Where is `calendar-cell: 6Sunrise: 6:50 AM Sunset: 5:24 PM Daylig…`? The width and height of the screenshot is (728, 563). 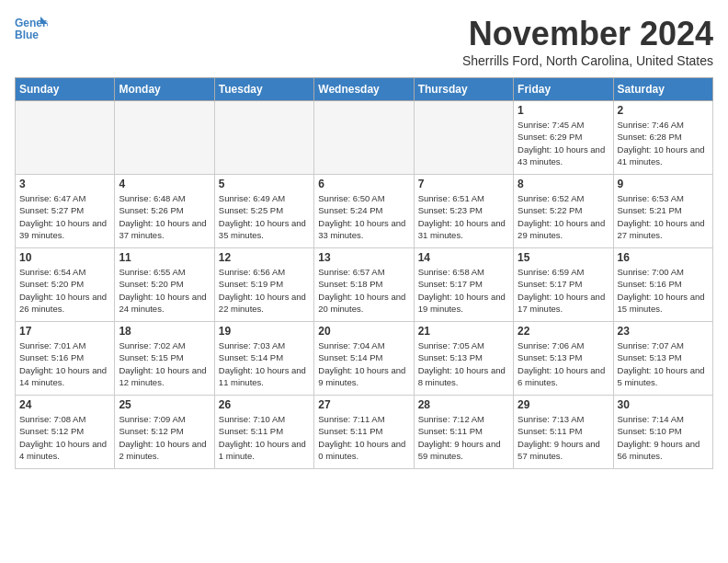 calendar-cell: 6Sunrise: 6:50 AM Sunset: 5:24 PM Daylig… is located at coordinates (364, 212).